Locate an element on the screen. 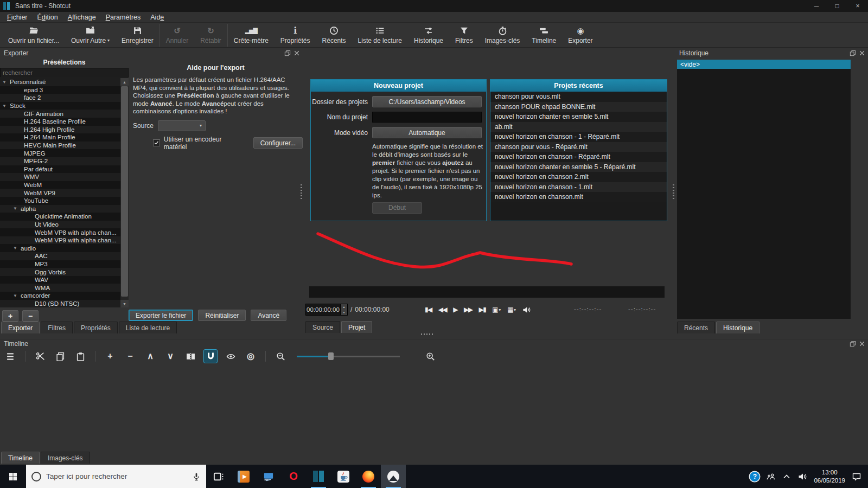  preset-row: H.264 Main Profile is located at coordinates (60, 138).